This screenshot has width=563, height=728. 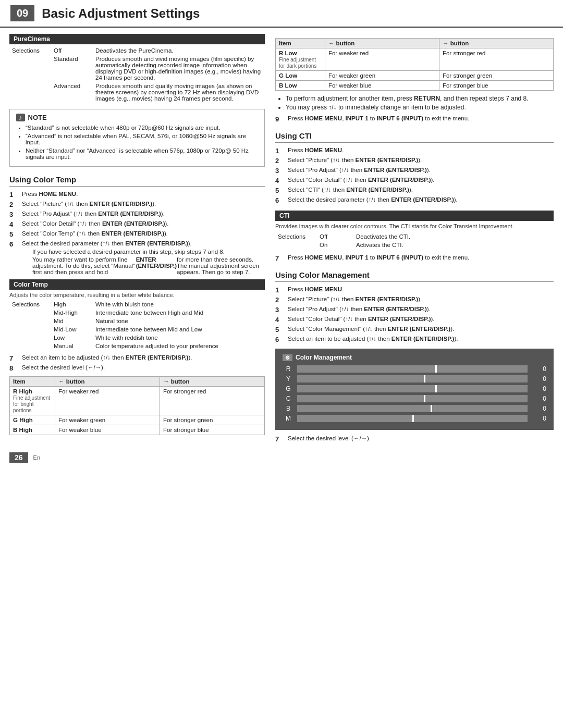 What do you see at coordinates (280, 340) in the screenshot?
I see `cm-step-num-6: 6` at bounding box center [280, 340].